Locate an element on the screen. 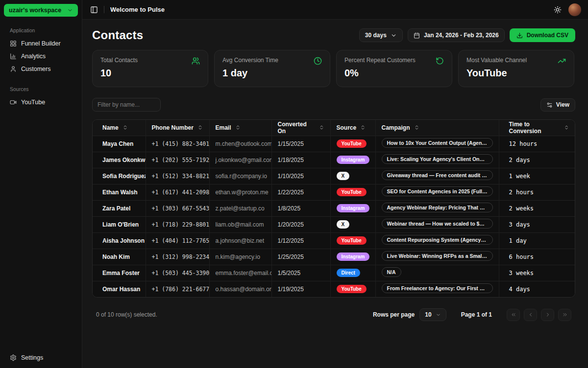 The width and height of the screenshot is (588, 368). contact-name: Emma Foster is located at coordinates (119, 273).